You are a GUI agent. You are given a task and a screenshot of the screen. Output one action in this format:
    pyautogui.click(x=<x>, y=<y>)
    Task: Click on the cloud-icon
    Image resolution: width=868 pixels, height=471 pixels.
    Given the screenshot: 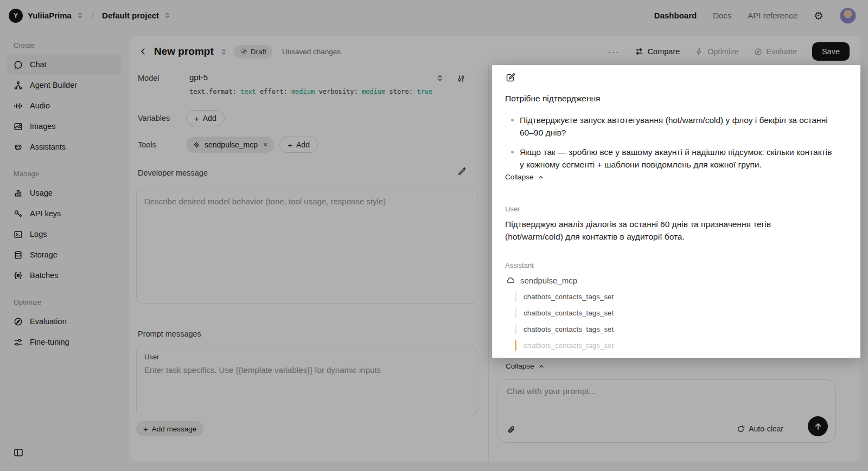 What is the action you would take?
    pyautogui.click(x=510, y=280)
    